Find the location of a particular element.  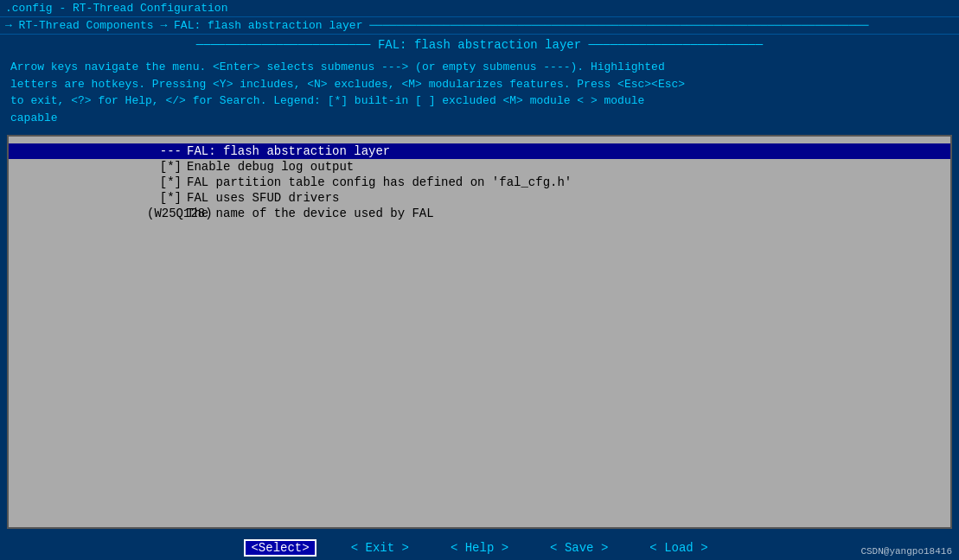

title-text: .config - RT-Thread Configuration is located at coordinates (116, 9).